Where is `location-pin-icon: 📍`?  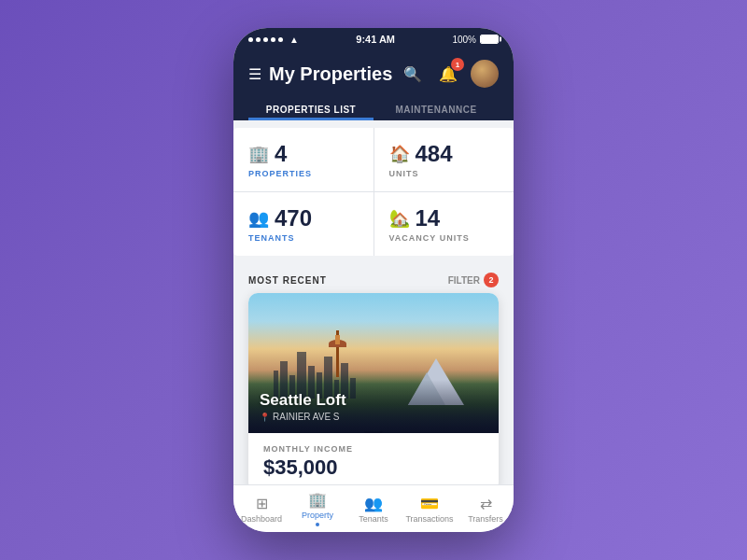 location-pin-icon: 📍 is located at coordinates (265, 417).